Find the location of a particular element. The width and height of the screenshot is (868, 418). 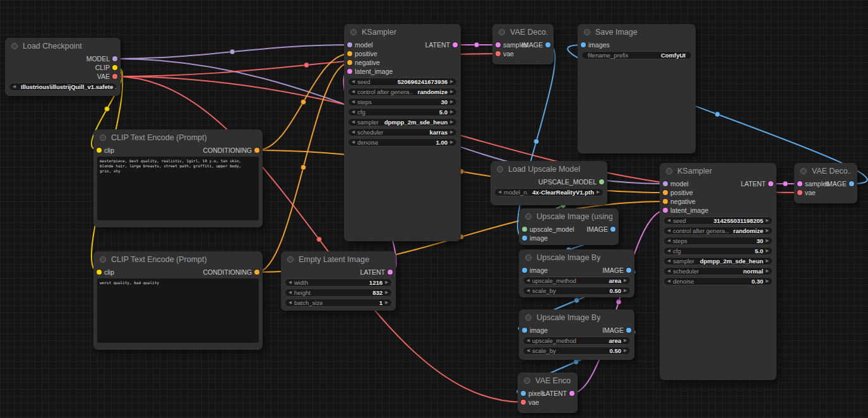

input-pin-negative is located at coordinates (665, 201).